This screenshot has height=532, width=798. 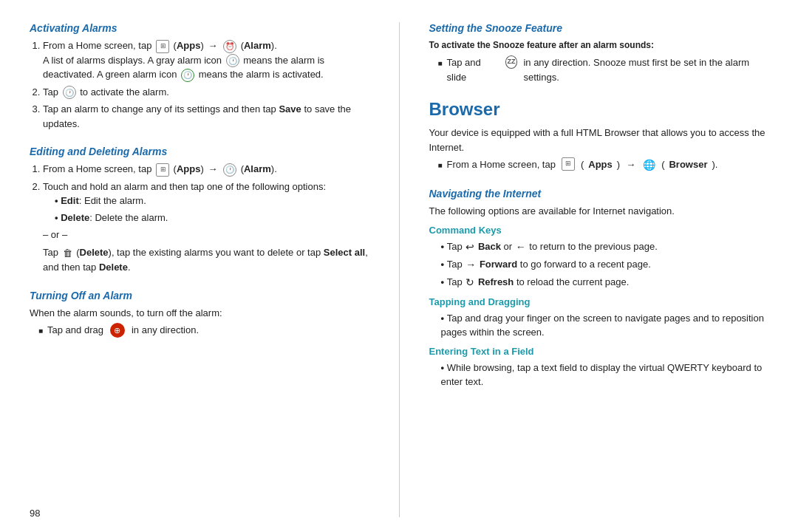 I want to click on apps-label-2: Apps, so click(x=189, y=168).